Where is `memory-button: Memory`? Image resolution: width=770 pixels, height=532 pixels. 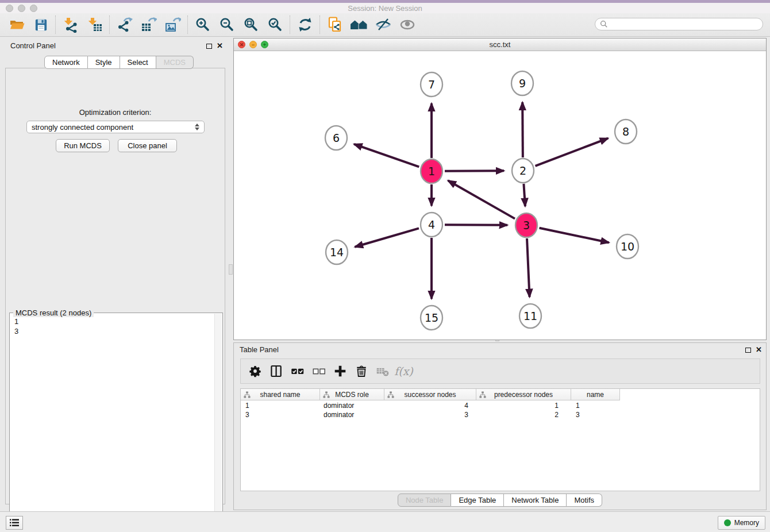
memory-button: Memory is located at coordinates (741, 523).